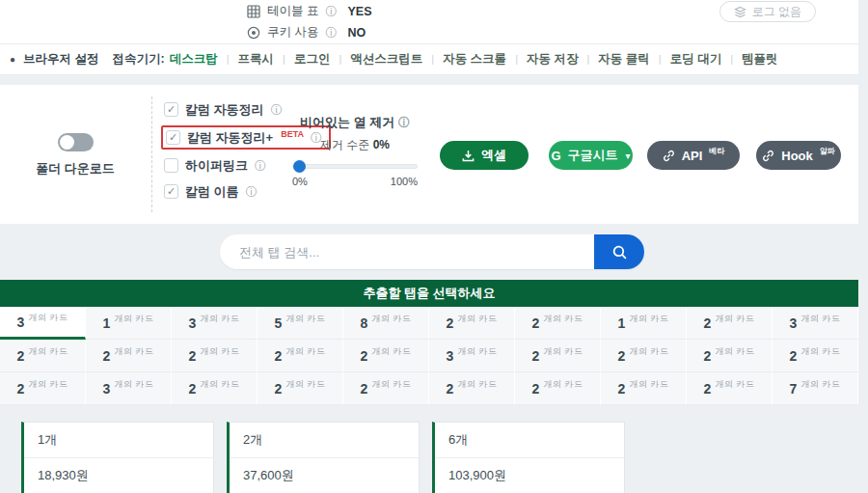  Describe the element at coordinates (469, 156) in the screenshot. I see `download-icon` at that location.